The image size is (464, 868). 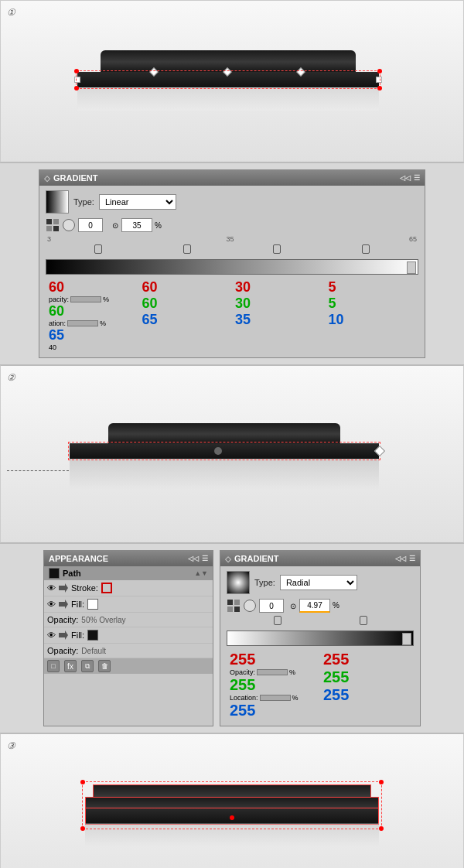 What do you see at coordinates (107, 588) in the screenshot?
I see `stroke-icon` at bounding box center [107, 588].